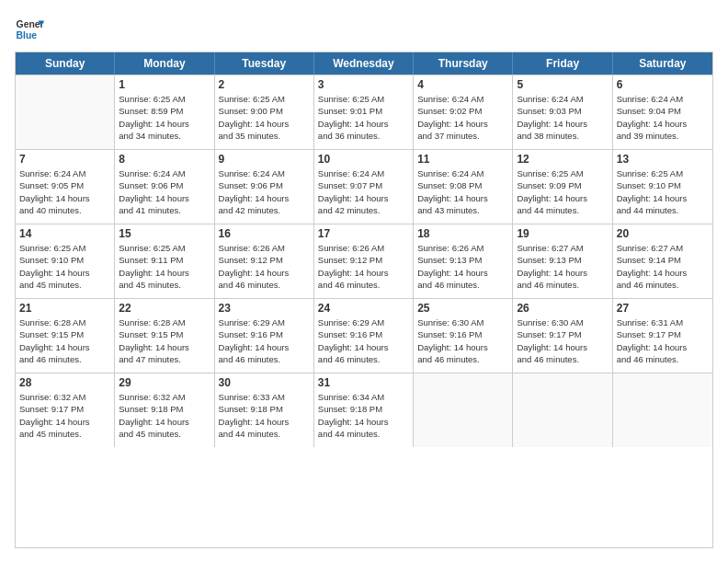  What do you see at coordinates (164, 85) in the screenshot?
I see `day-number: 1` at bounding box center [164, 85].